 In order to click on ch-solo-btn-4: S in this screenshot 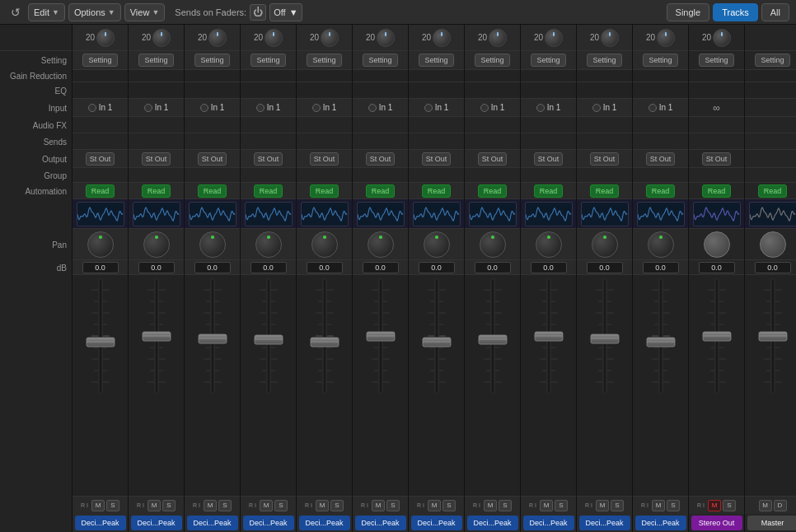, I will do `click(337, 506)`.